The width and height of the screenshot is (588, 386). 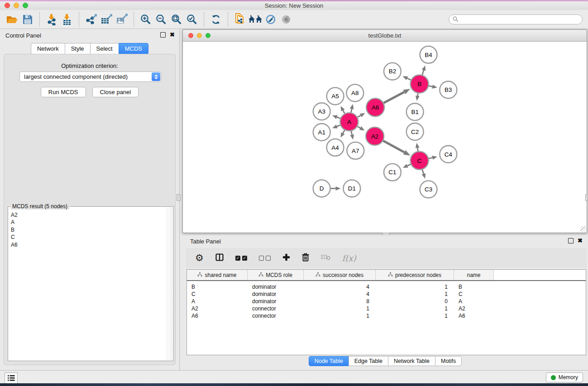 I want to click on close-panel-icon: ✖, so click(x=172, y=35).